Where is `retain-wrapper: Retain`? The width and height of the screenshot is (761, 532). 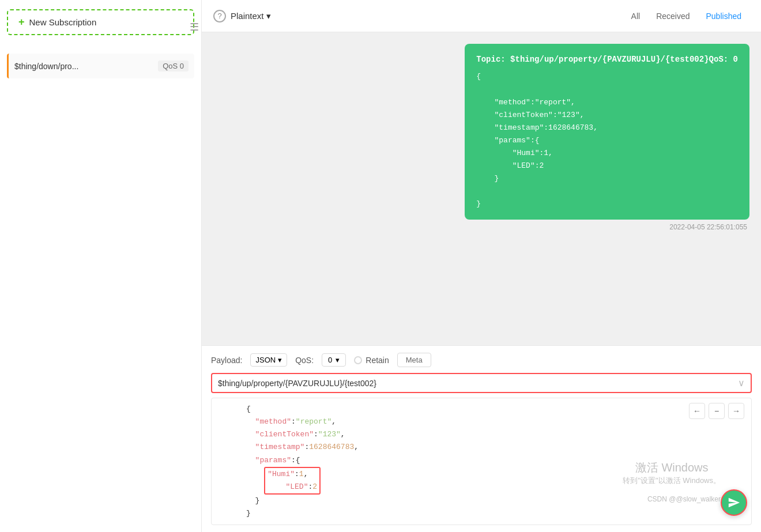
retain-wrapper: Retain is located at coordinates (371, 360).